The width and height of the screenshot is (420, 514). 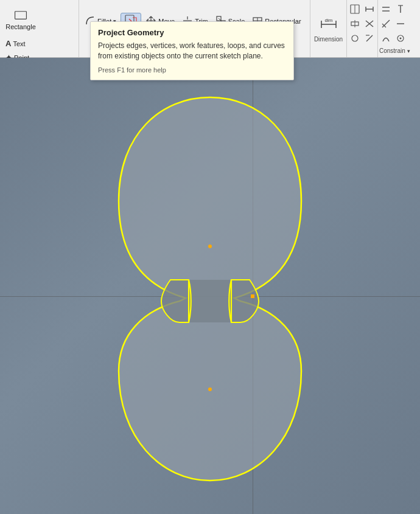 What do you see at coordinates (394, 29) in the screenshot?
I see `right-icons-section-2: Constrain ▾` at bounding box center [394, 29].